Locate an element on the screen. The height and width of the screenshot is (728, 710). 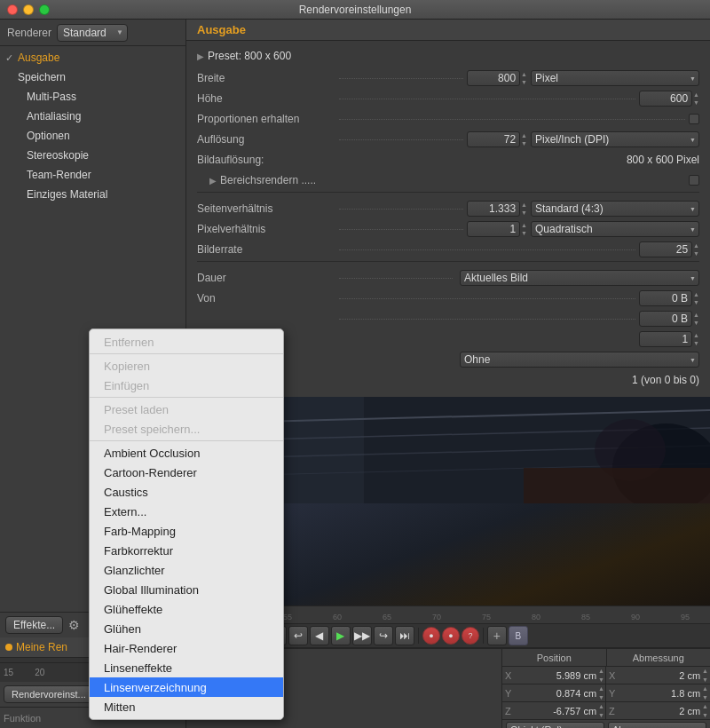
pb-record-scale-button: ? is located at coordinates (470, 636).